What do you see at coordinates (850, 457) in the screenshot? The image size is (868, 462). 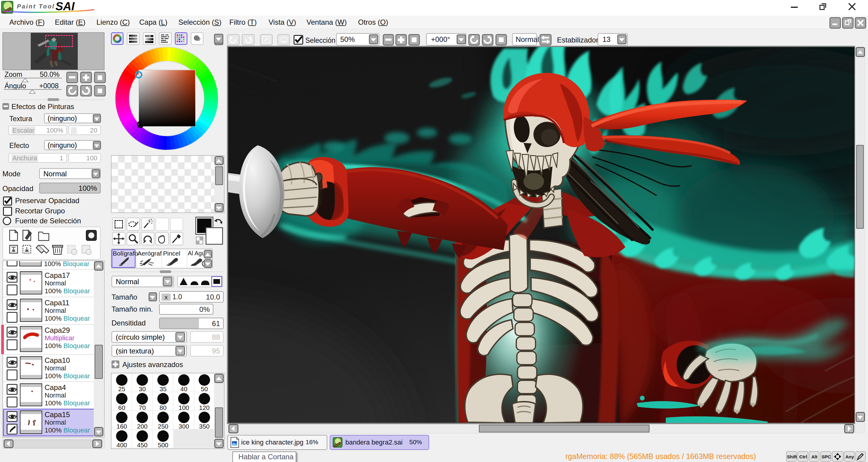 I see `svg-text: Any` at bounding box center [850, 457].